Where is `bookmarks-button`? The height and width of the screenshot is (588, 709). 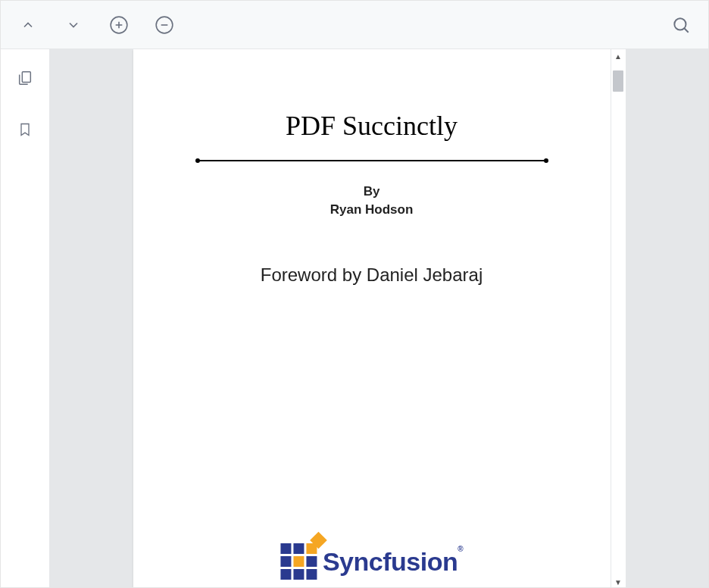
bookmarks-button is located at coordinates (25, 130).